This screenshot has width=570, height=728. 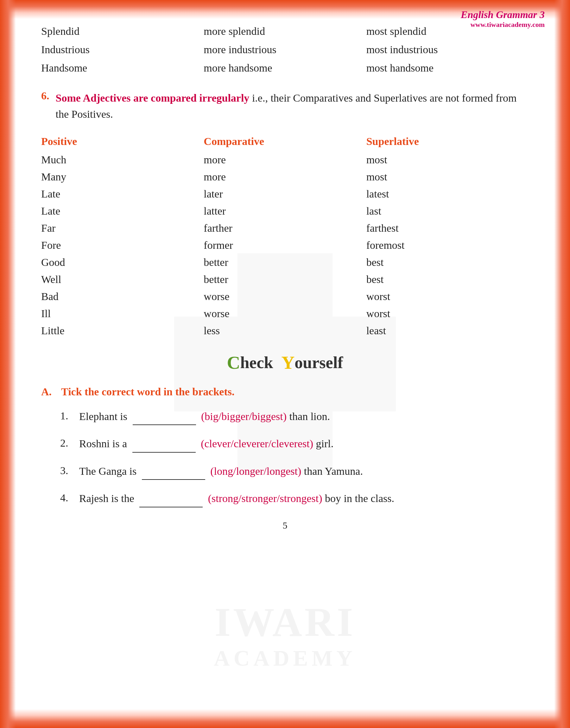 I want to click on section-a-heading: Tick the correct word in the brackets., so click(x=148, y=392).